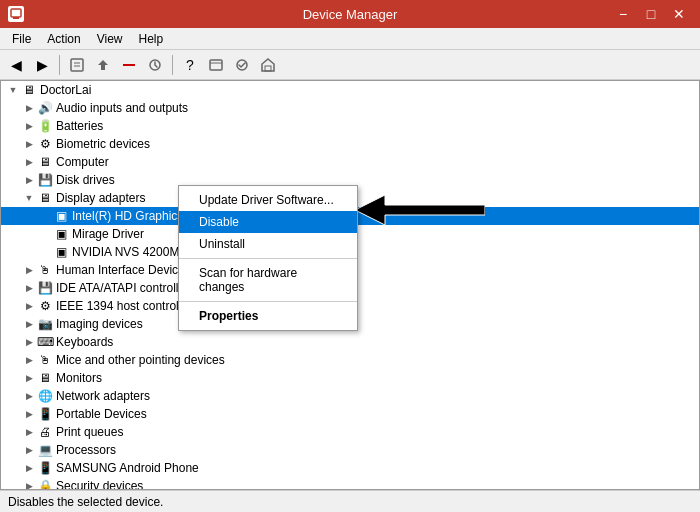 This screenshot has width=700, height=512. What do you see at coordinates (155, 65) in the screenshot?
I see `scan-hardware-button` at bounding box center [155, 65].